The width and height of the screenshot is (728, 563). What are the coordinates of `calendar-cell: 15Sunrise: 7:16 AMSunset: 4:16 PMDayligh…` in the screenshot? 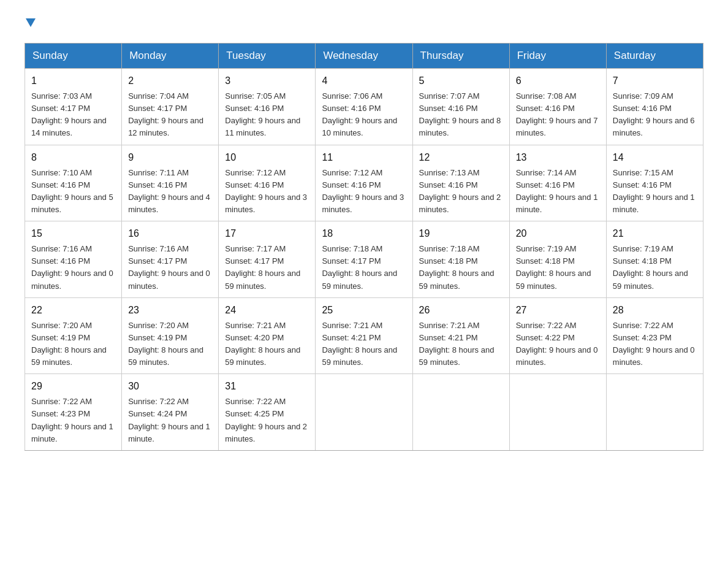 It's located at (74, 260).